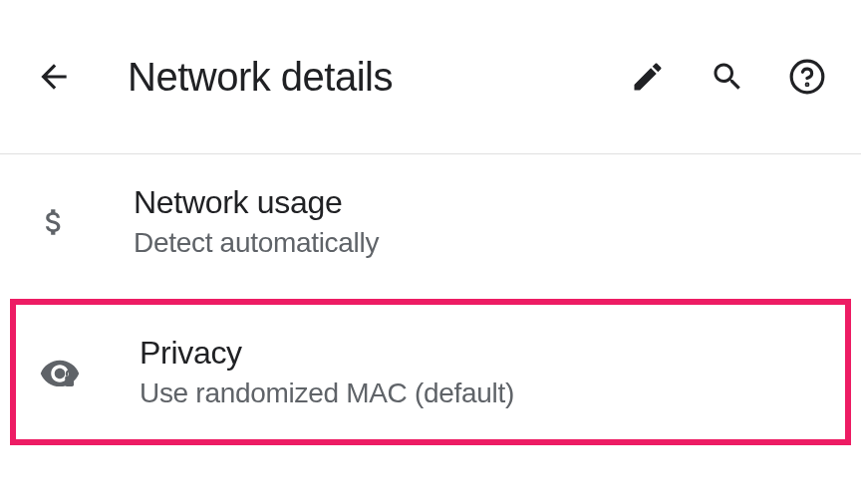 The width and height of the screenshot is (861, 504). Describe the element at coordinates (482, 353) in the screenshot. I see `item-title: Privacy` at that location.